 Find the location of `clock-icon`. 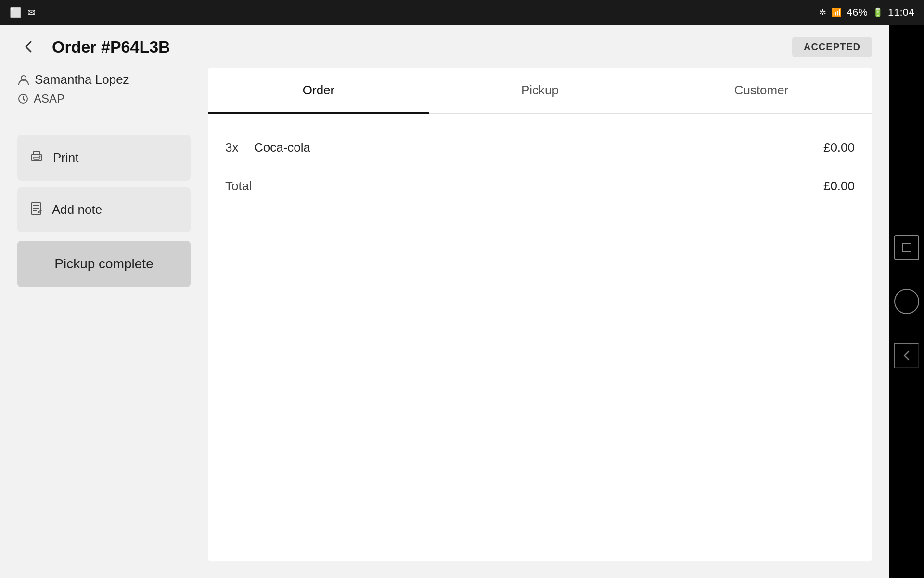

clock-icon is located at coordinates (23, 99).